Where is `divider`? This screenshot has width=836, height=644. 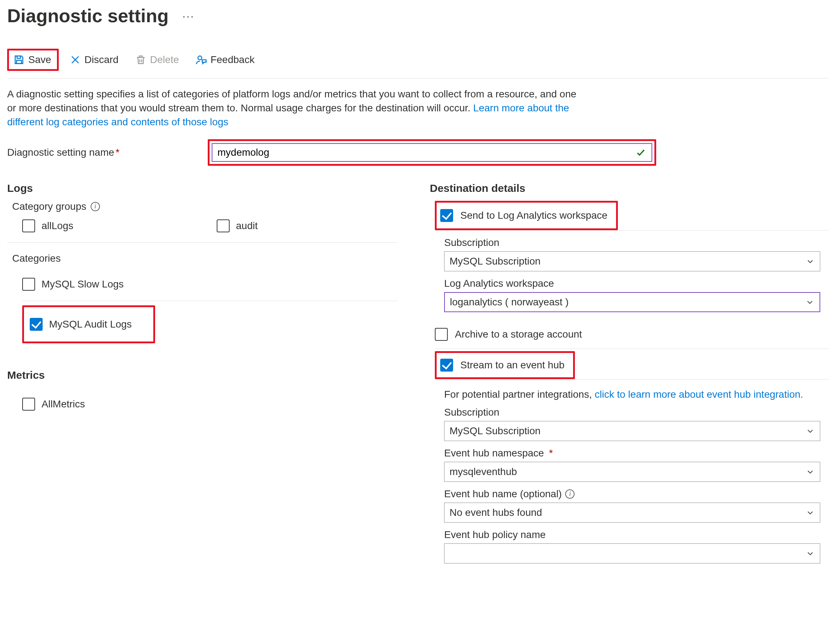
divider is located at coordinates (632, 380).